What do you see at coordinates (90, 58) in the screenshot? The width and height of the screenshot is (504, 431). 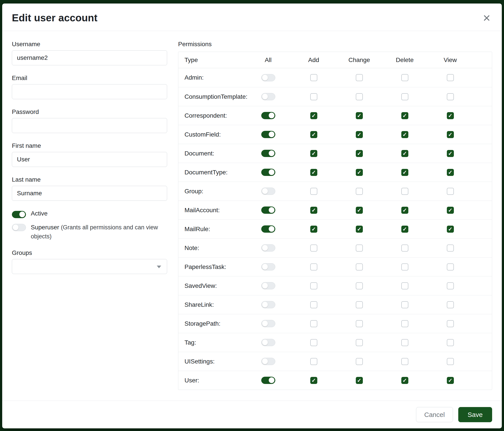 I see `username-input` at bounding box center [90, 58].